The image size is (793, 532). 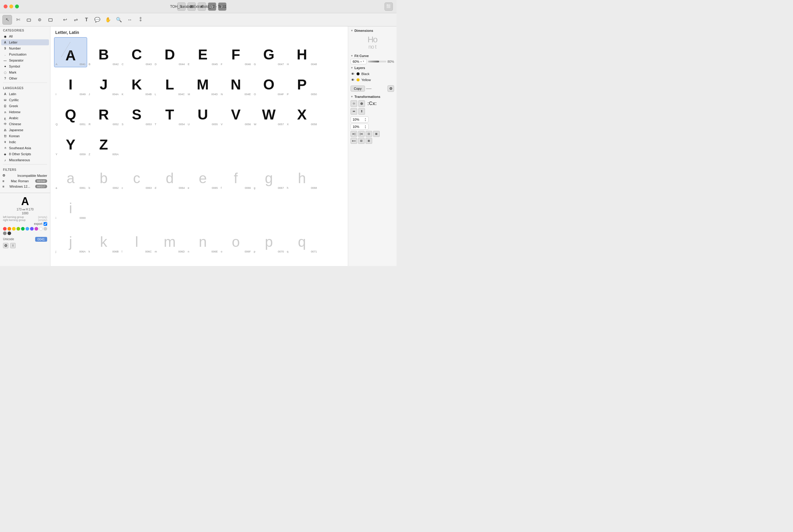 I want to click on sidebar-item-other-scripts: ◈ 8 Other Scripts, so click(x=25, y=154).